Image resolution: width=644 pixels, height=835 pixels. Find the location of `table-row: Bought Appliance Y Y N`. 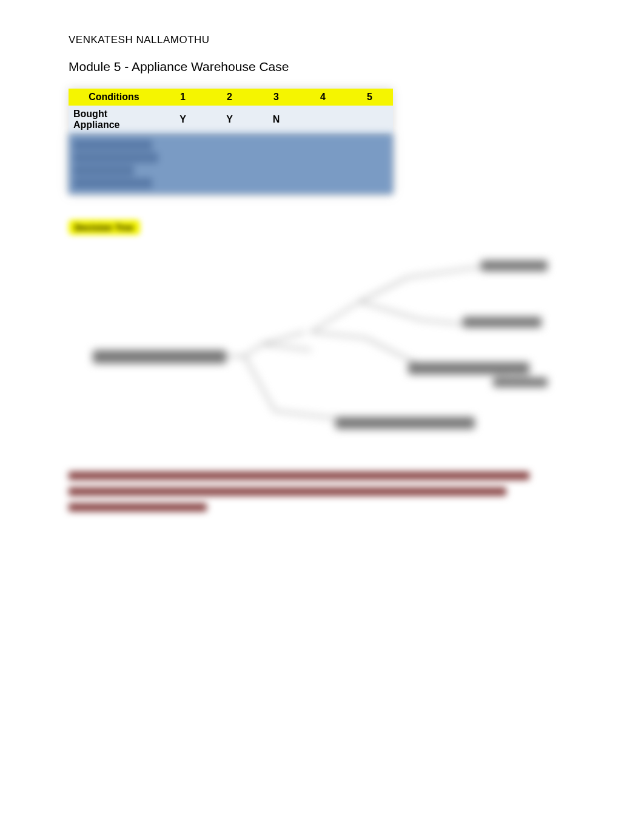

table-row: Bought Appliance Y Y N is located at coordinates (230, 120).